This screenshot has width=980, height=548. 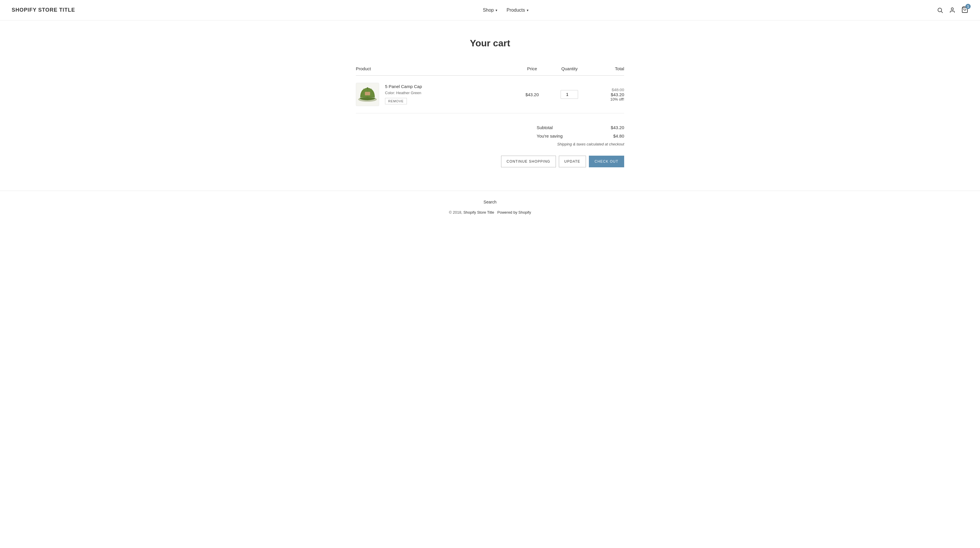 What do you see at coordinates (514, 212) in the screenshot?
I see `powered-by-link: Powered by Shopify` at bounding box center [514, 212].